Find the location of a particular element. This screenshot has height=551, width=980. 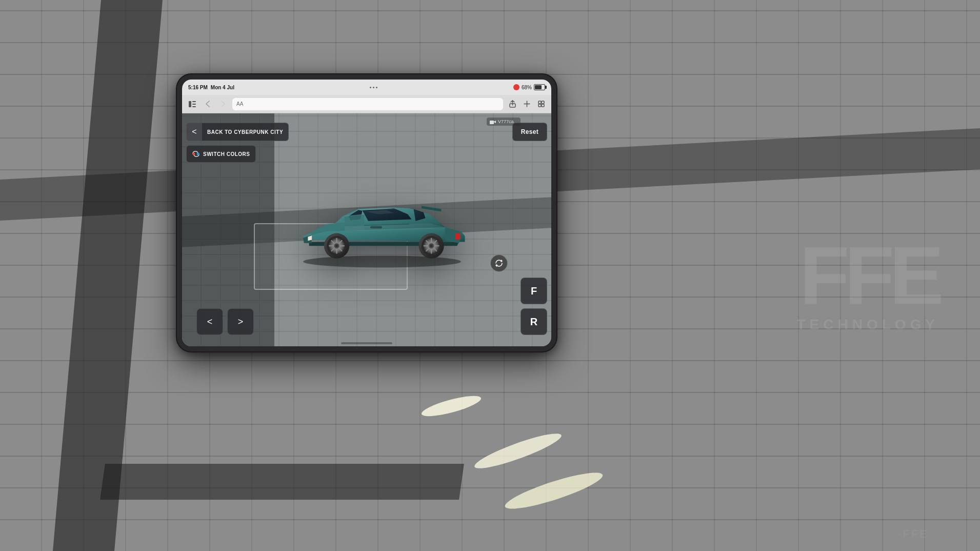

home-indicator is located at coordinates (367, 343).